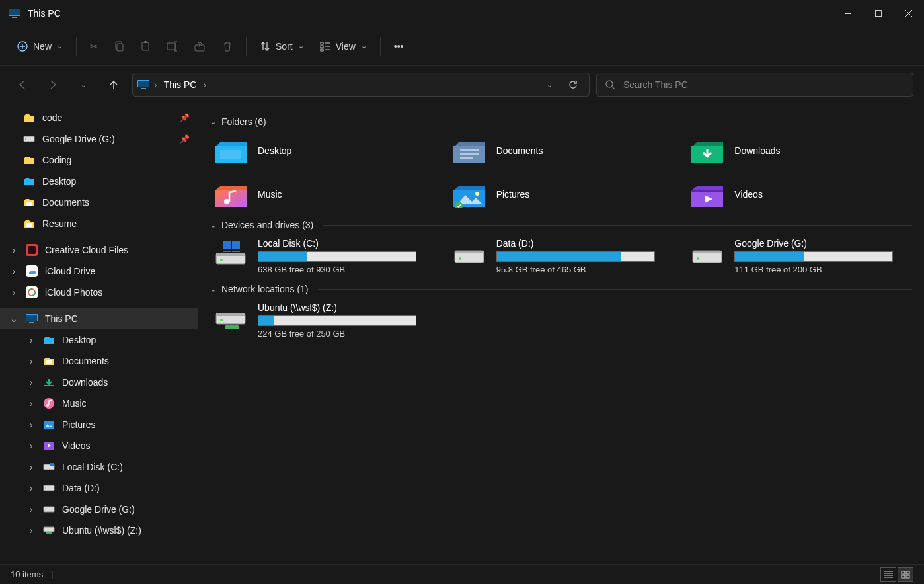 Image resolution: width=924 pixels, height=584 pixels. Describe the element at coordinates (800, 194) in the screenshot. I see `folder-item: Videos` at that location.